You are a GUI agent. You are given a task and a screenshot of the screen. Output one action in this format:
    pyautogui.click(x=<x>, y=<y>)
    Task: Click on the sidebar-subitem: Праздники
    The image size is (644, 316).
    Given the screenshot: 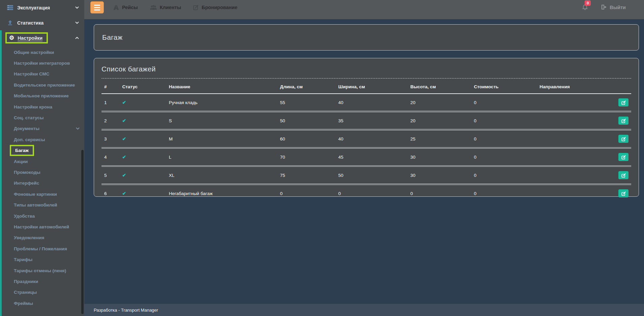 What is the action you would take?
    pyautogui.click(x=43, y=281)
    